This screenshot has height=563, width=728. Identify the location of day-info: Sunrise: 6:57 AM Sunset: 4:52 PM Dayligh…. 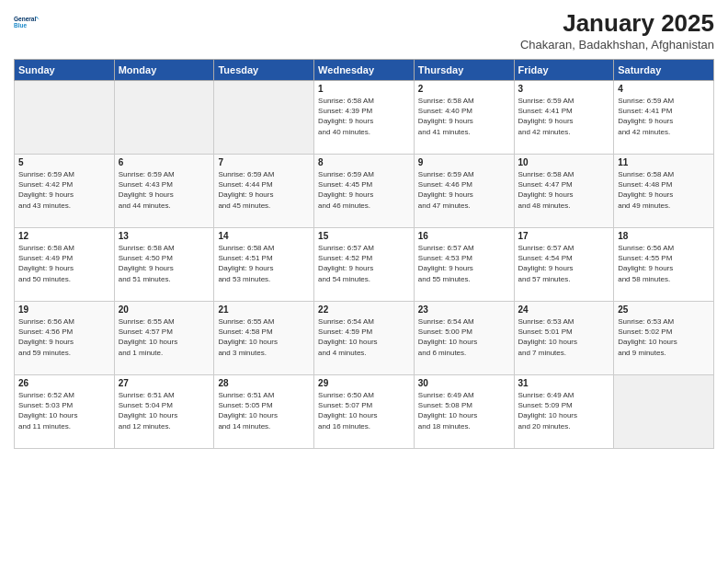
(364, 263).